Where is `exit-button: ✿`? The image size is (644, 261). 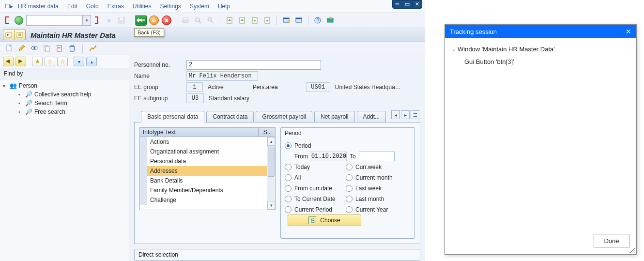 exit-button: ✿ is located at coordinates (154, 20).